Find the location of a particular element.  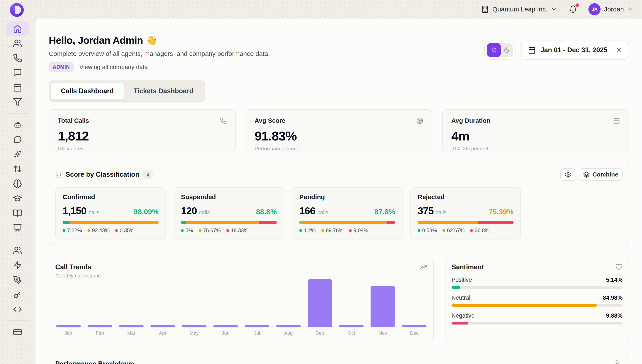

sentiment-row-neutral: Neutral 84.98% is located at coordinates (537, 300).